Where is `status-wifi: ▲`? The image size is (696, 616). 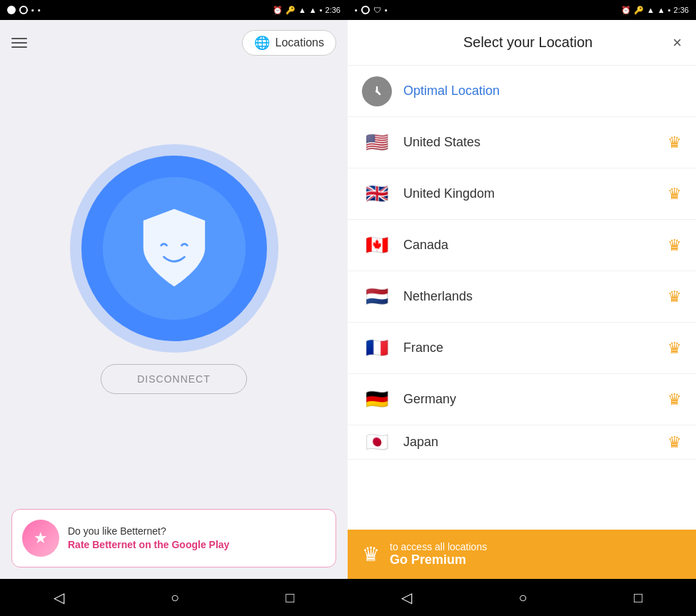
status-wifi: ▲ is located at coordinates (303, 10).